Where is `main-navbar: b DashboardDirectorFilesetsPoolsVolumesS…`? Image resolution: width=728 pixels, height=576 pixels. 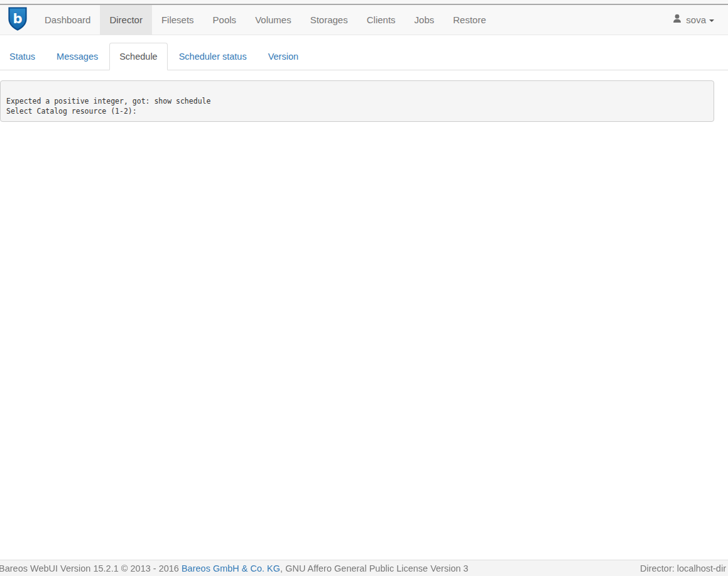
main-navbar: b DashboardDirectorFilesetsPoolsVolumesS… is located at coordinates (364, 20).